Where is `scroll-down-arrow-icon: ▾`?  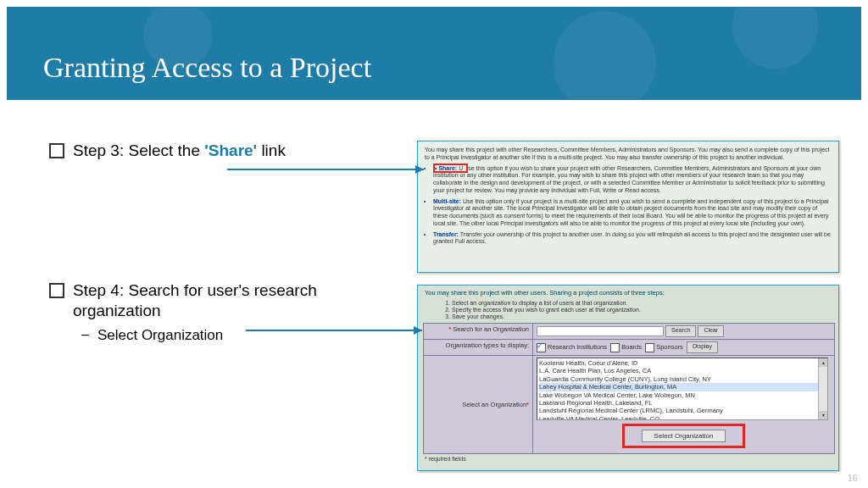 scroll-down-arrow-icon: ▾ is located at coordinates (823, 415).